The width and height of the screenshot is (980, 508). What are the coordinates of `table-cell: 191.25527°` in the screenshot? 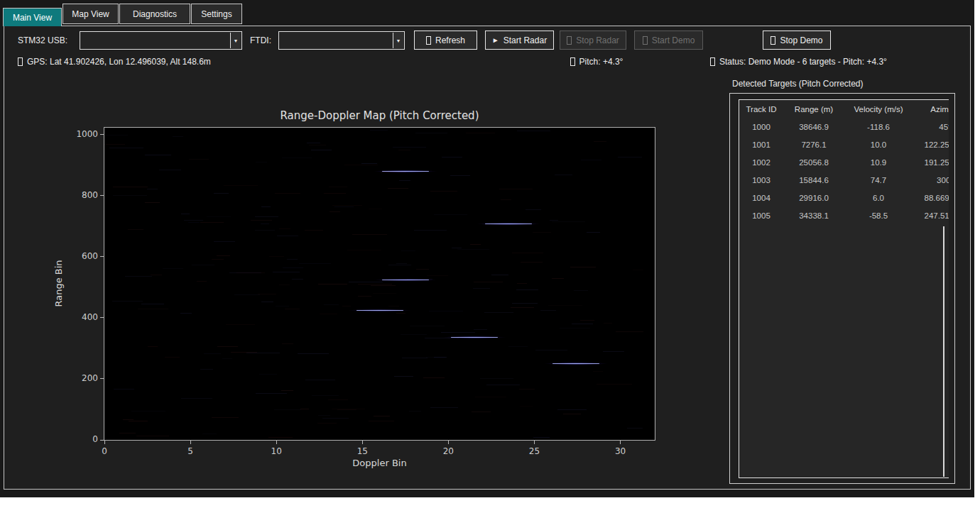 It's located at (930, 163).